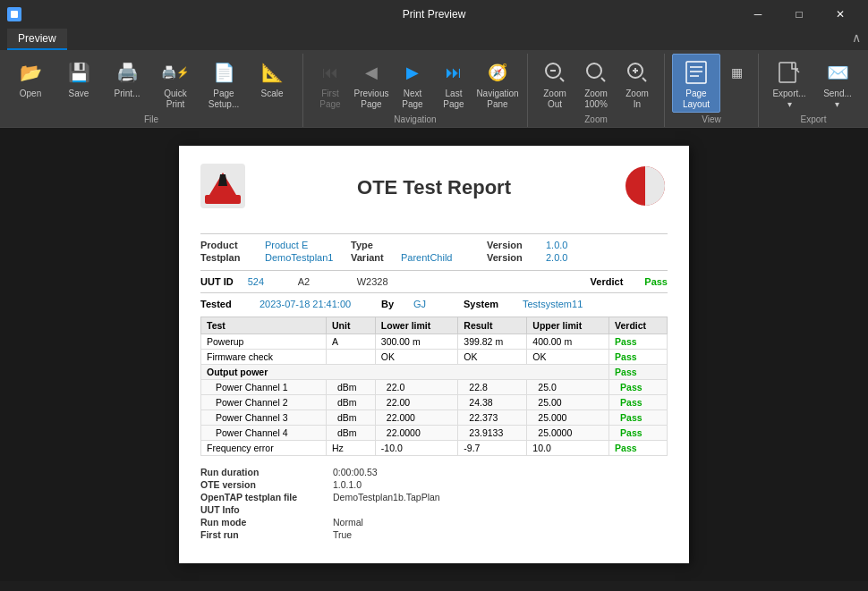 This screenshot has width=868, height=591. I want to click on footer-row: Run mode Normal, so click(434, 522).